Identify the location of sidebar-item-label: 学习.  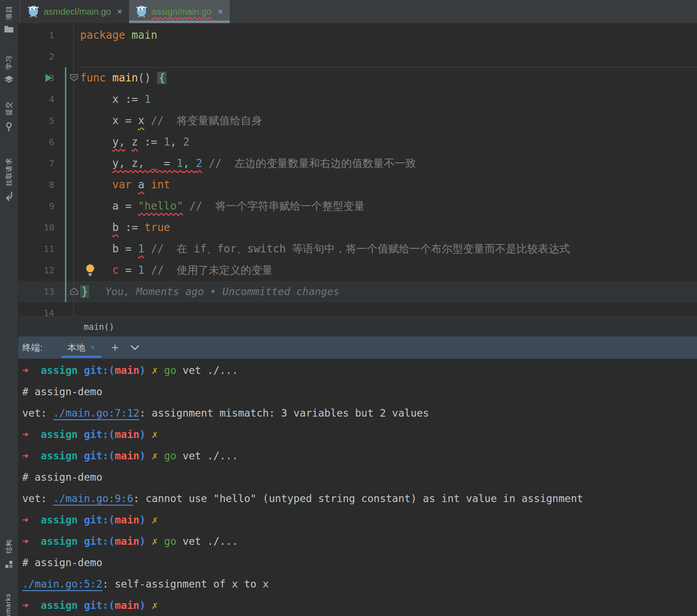
(9, 62).